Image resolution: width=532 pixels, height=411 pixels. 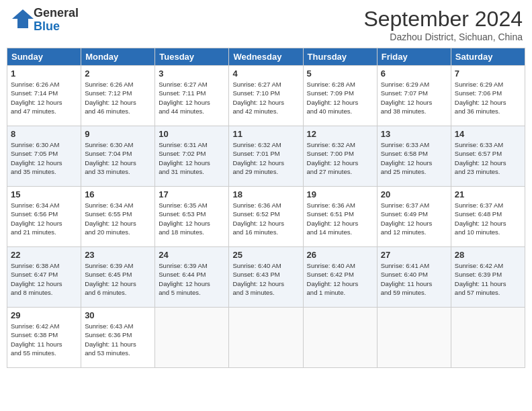 What do you see at coordinates (192, 219) in the screenshot?
I see `day-info: Sunrise: 6:35 AM Sunset: 6:53 PM Dayligh…` at bounding box center [192, 219].